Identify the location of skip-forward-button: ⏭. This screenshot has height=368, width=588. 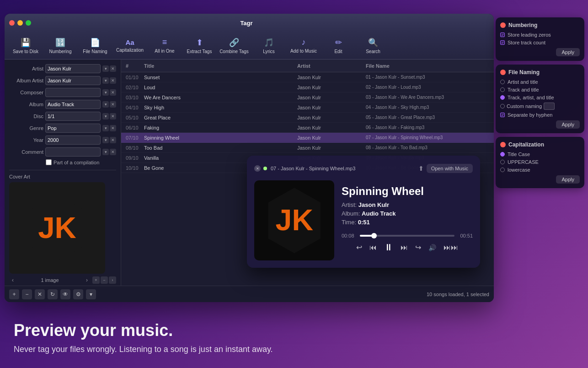
(404, 248).